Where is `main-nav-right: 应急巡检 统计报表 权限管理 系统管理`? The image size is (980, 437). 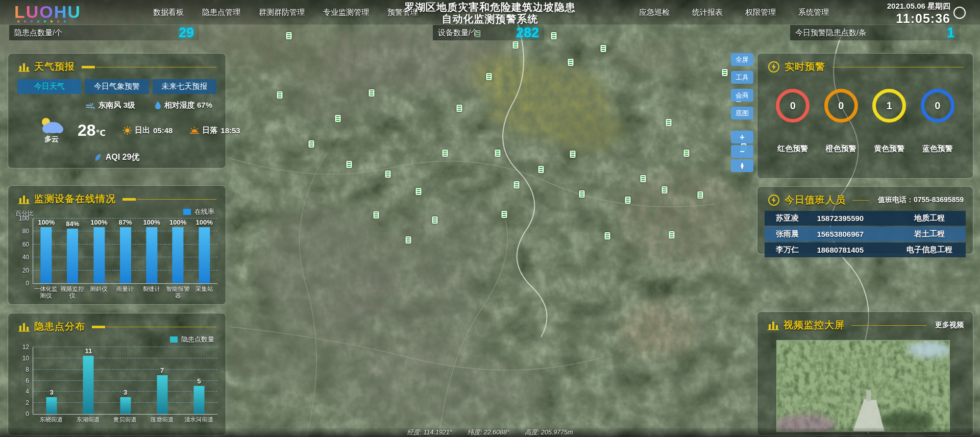 main-nav-right: 应急巡检 统计报表 权限管理 系统管理 is located at coordinates (734, 12).